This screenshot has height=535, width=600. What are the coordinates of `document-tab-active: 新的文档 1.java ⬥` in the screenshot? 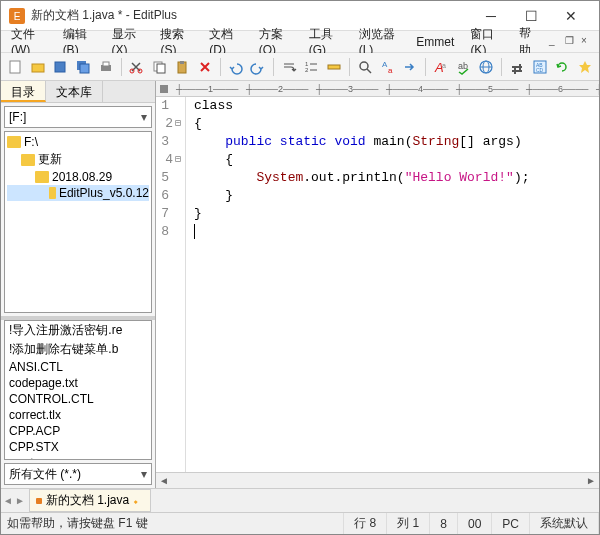 It's located at (90, 500).